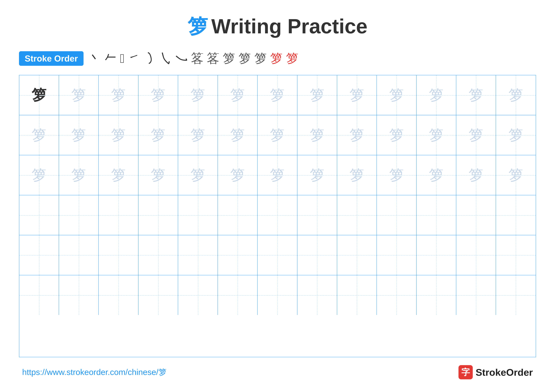 The width and height of the screenshot is (555, 392). Describe the element at coordinates (213, 58) in the screenshot. I see `stroke-9: 笿` at that location.